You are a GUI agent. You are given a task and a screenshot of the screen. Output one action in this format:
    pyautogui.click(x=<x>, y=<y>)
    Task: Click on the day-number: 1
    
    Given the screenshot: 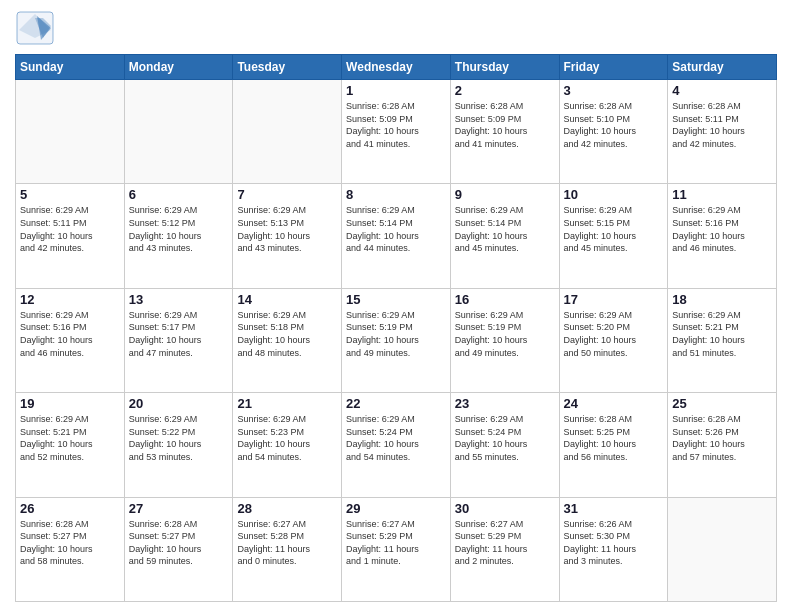 What is the action you would take?
    pyautogui.click(x=396, y=90)
    